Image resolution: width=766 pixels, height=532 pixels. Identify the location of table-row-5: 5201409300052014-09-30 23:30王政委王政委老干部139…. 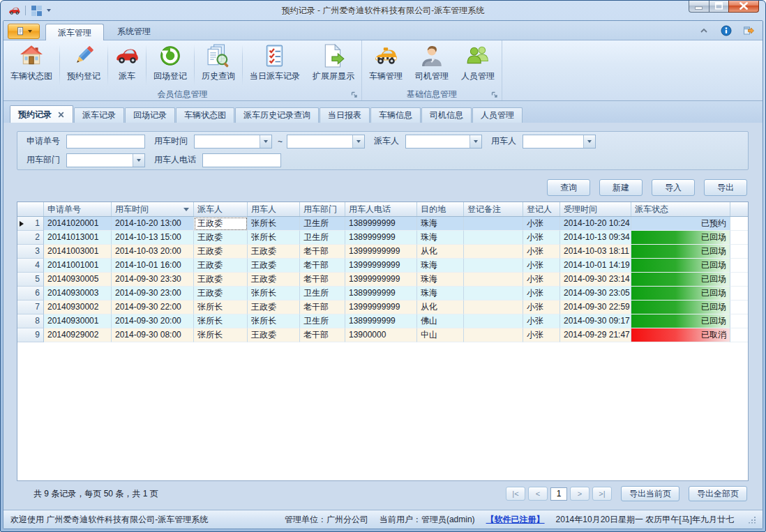
(382, 280).